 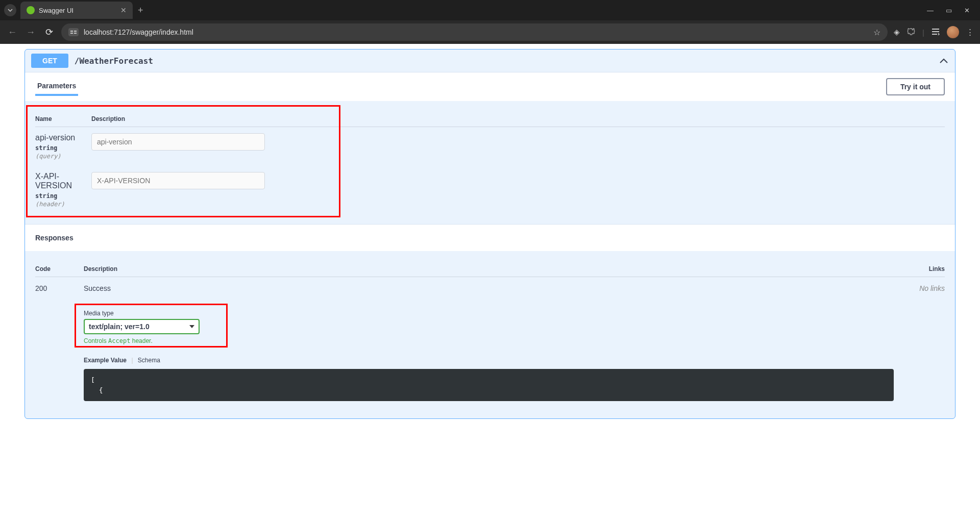 I want to click on tabs-dropdown-icon, so click(x=10, y=10).